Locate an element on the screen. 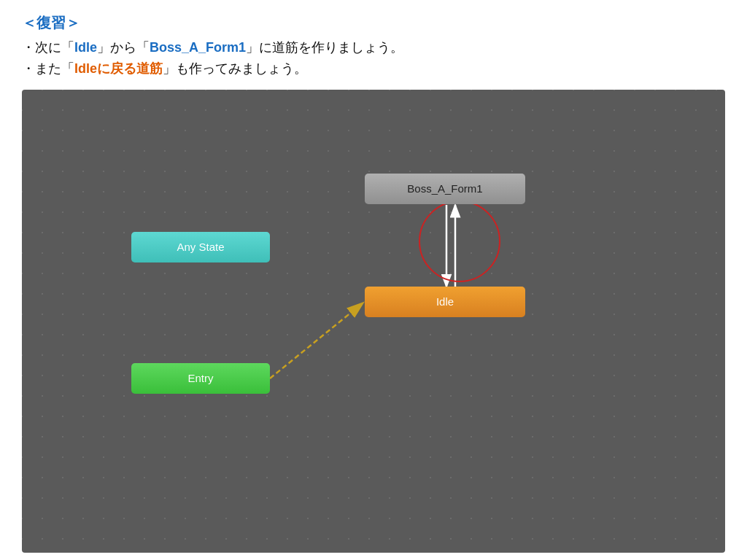 The width and height of the screenshot is (747, 560). instruction-line-2: ・また「Idleに戻る道筋」も作ってみましょう。 is located at coordinates (374, 69).